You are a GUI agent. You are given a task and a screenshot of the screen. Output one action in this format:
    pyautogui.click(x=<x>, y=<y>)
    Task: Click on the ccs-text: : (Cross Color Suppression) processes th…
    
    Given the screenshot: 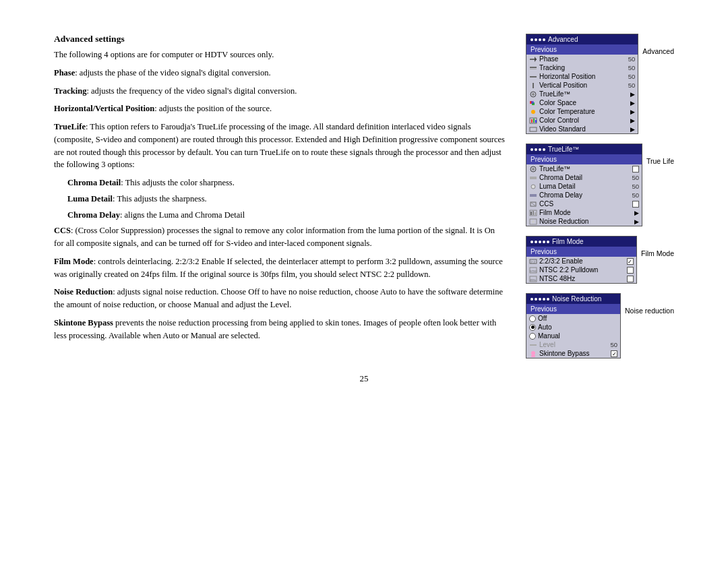 What is the action you would take?
    pyautogui.click(x=274, y=237)
    